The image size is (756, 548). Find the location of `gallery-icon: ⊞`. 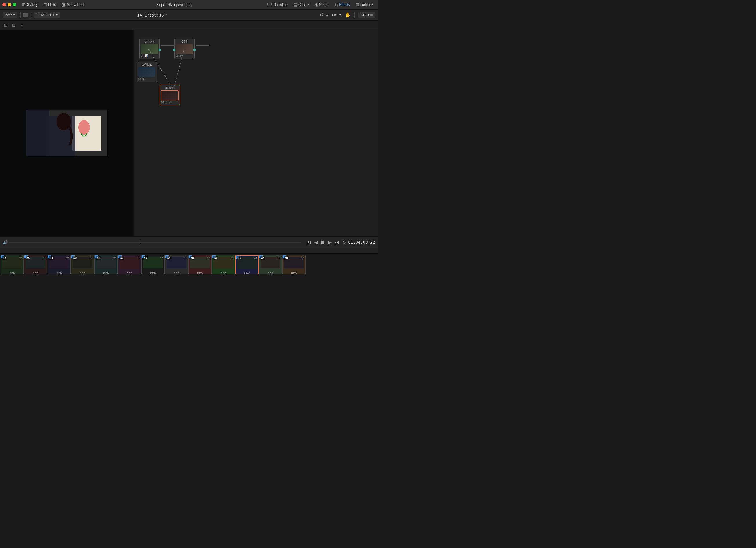

gallery-icon: ⊞ is located at coordinates (24, 5).